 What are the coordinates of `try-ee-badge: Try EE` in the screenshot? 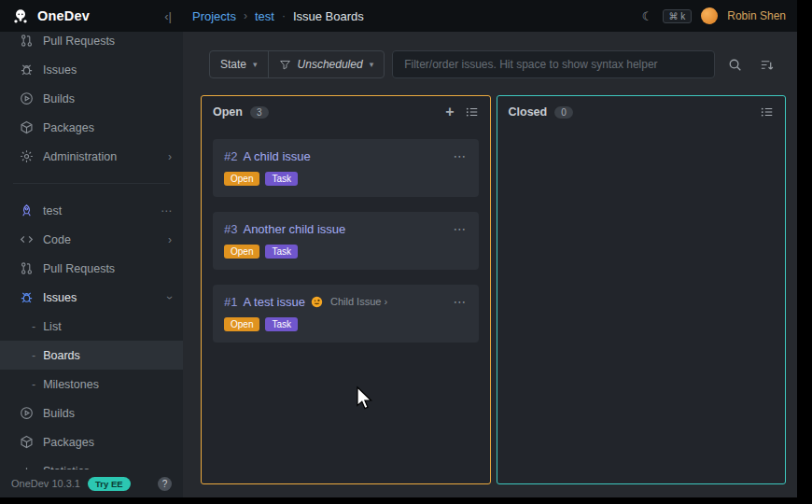 It's located at (109, 483).